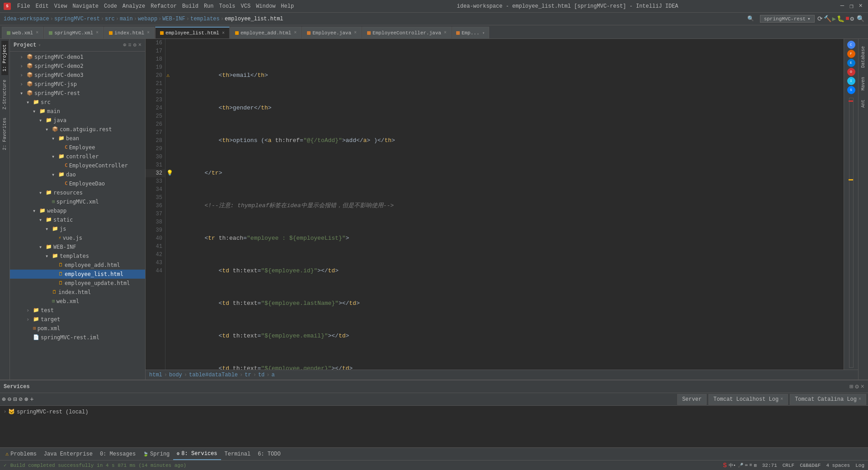 The width and height of the screenshot is (868, 470). Describe the element at coordinates (842, 6) in the screenshot. I see `window-minimize-btn: ─` at that location.